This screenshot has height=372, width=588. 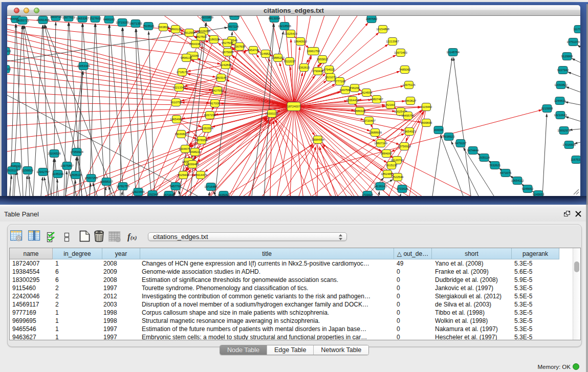 I want to click on svg-text: 10756928, so click(x=404, y=146).